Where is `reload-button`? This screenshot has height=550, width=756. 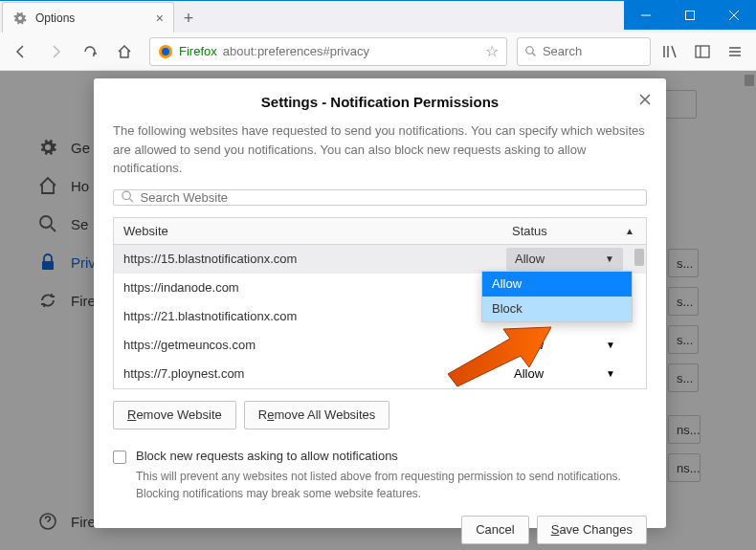
reload-button is located at coordinates (90, 52).